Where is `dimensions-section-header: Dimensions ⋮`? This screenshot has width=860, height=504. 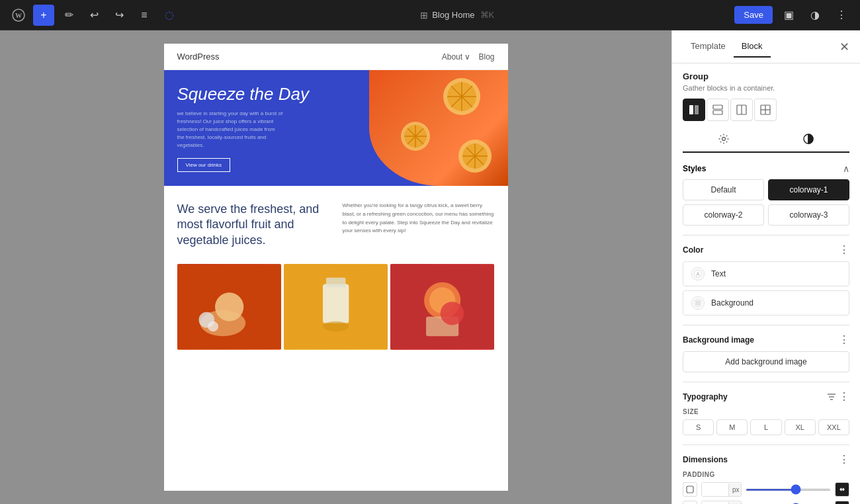 dimensions-section-header: Dimensions ⋮ is located at coordinates (766, 459).